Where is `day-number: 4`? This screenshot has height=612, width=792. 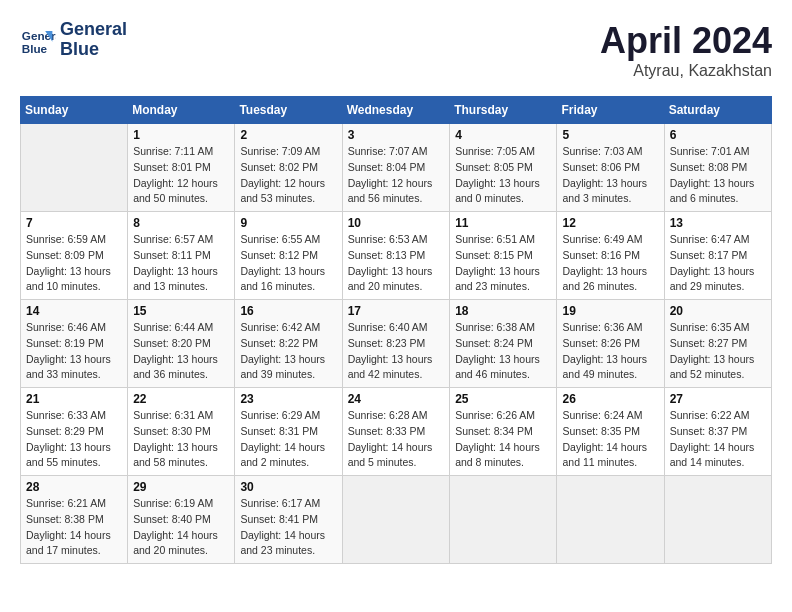 day-number: 4 is located at coordinates (503, 135).